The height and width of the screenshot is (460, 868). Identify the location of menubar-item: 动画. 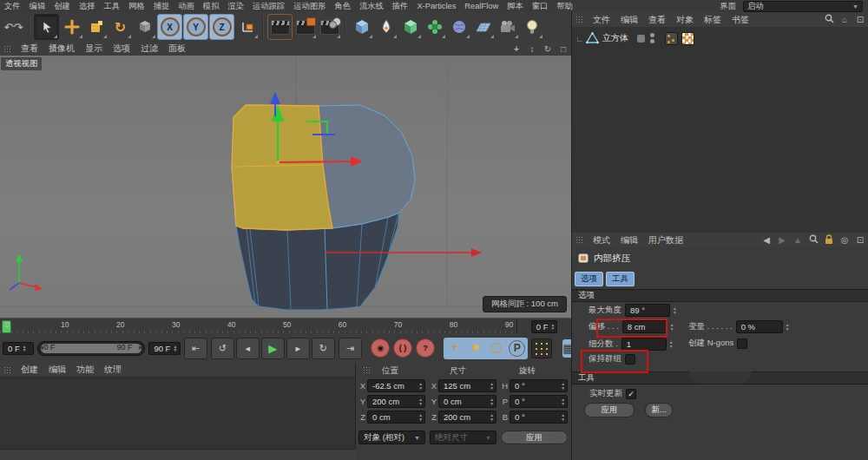
(186, 7).